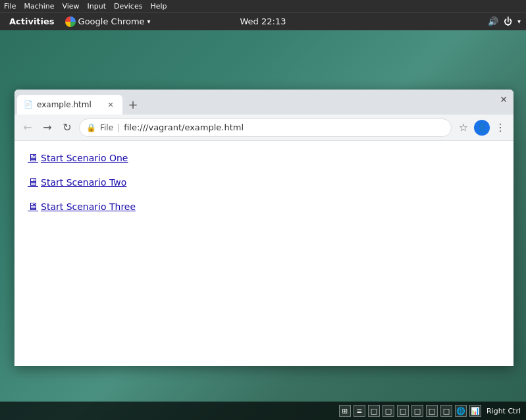 The image size is (526, 420). Describe the element at coordinates (504, 99) in the screenshot. I see `window-close-button: ✕` at that location.